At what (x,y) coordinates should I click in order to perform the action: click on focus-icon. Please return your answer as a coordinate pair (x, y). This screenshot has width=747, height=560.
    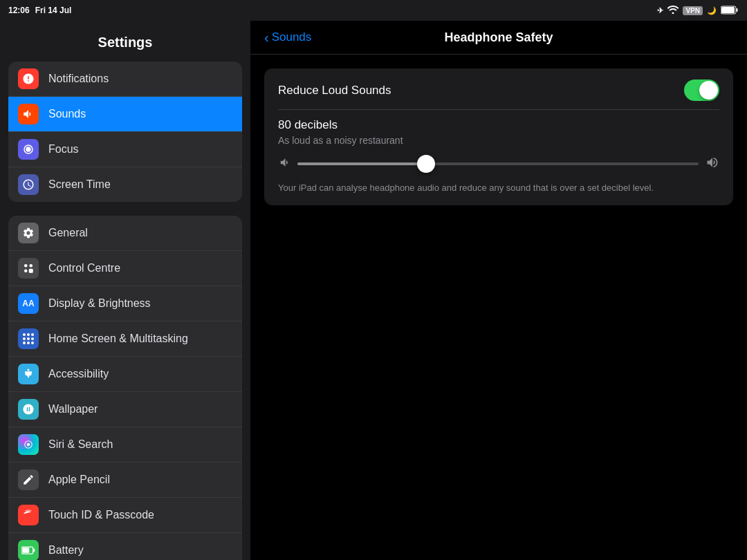
    Looking at the image, I should click on (28, 149).